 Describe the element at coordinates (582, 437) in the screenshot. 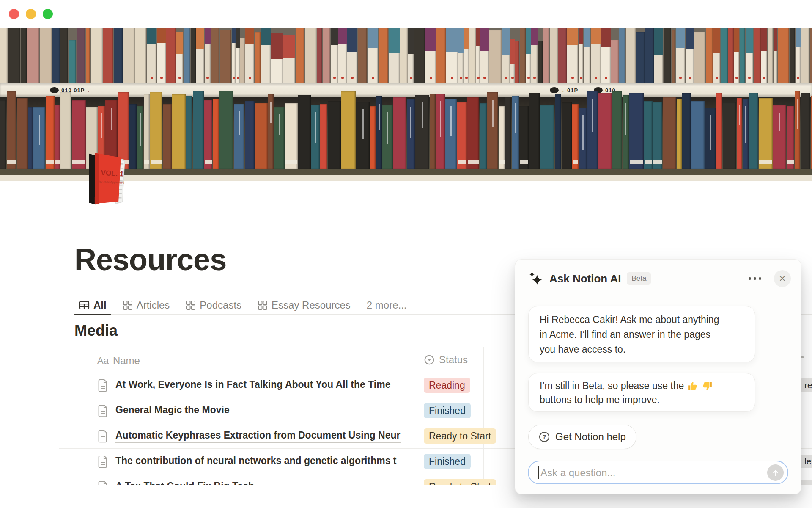

I see `get-notion-help-button: ? Get Notion help` at that location.